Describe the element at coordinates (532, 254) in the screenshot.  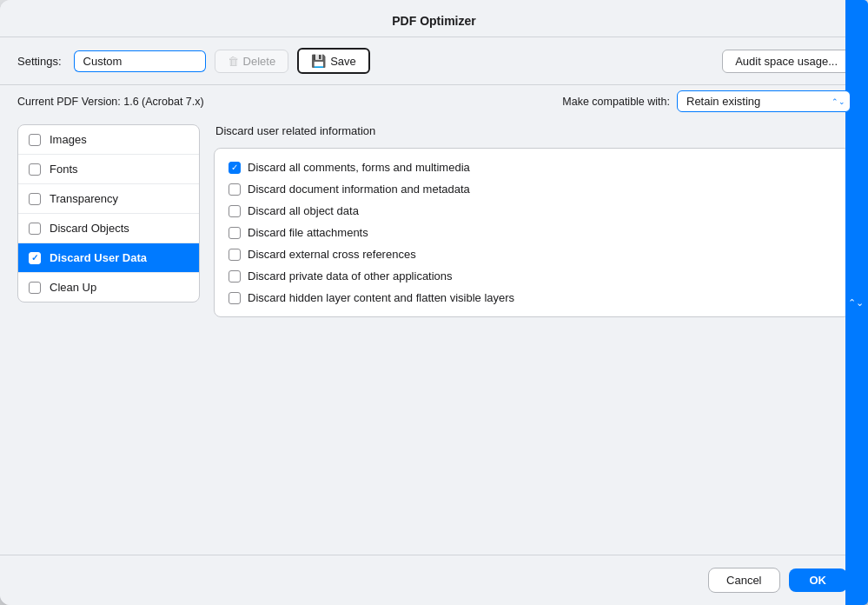
I see `option-row-discard-cross-refs: Discard external cross references` at that location.